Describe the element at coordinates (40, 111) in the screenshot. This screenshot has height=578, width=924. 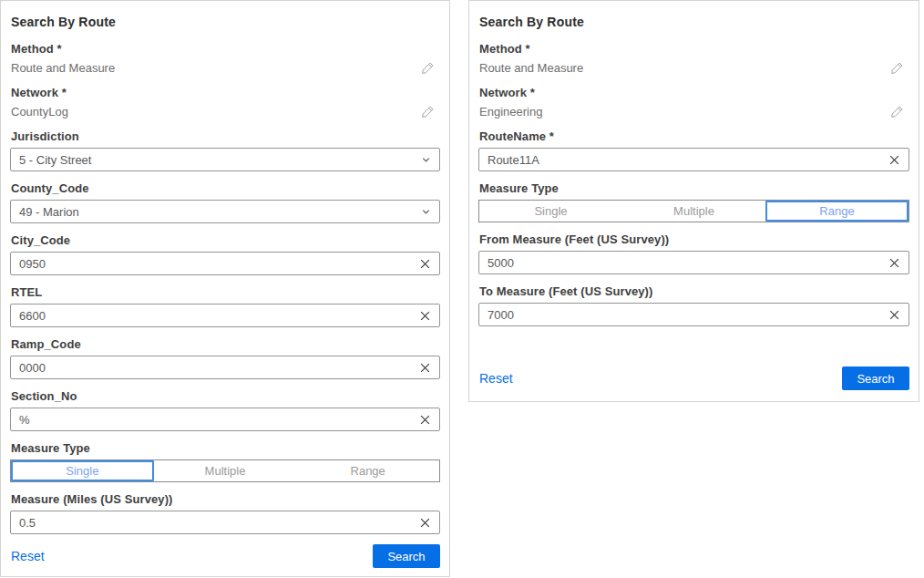
I see `network-value: CountyLog` at that location.